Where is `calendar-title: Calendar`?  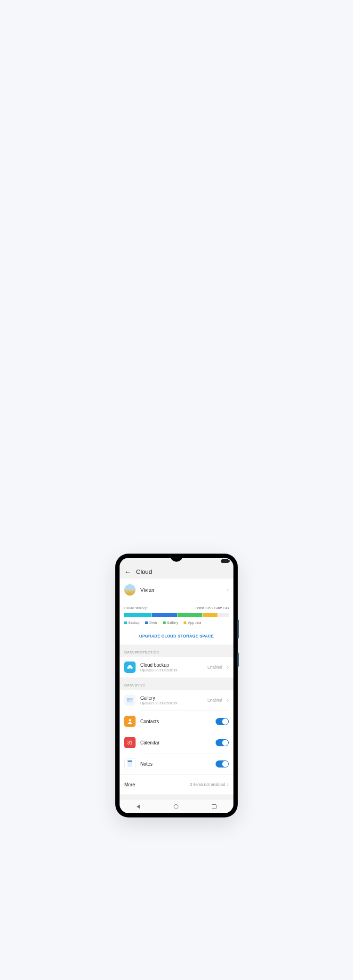 calendar-title: Calendar is located at coordinates (176, 743).